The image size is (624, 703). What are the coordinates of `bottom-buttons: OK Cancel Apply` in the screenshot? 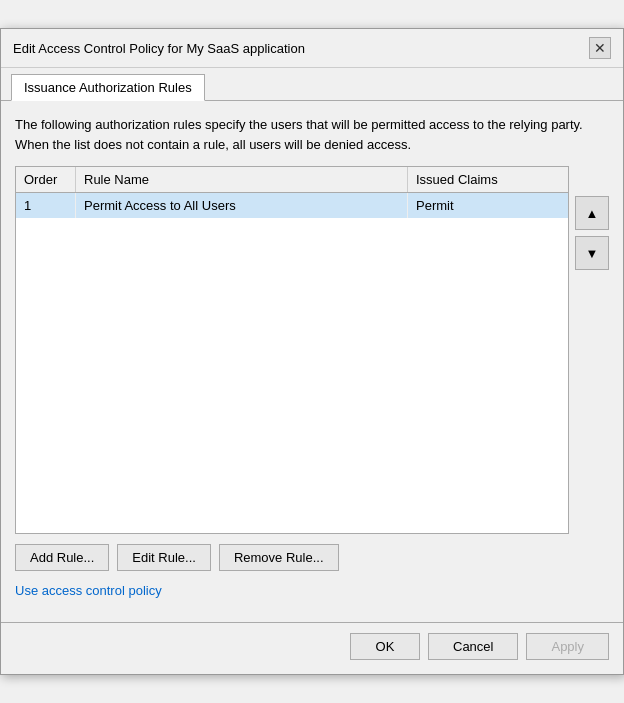 It's located at (312, 654).